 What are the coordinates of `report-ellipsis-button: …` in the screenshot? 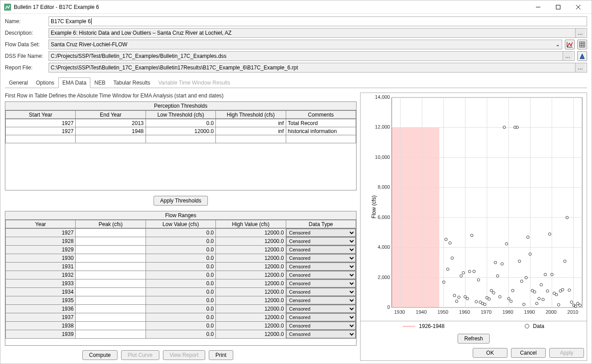 It's located at (580, 68).